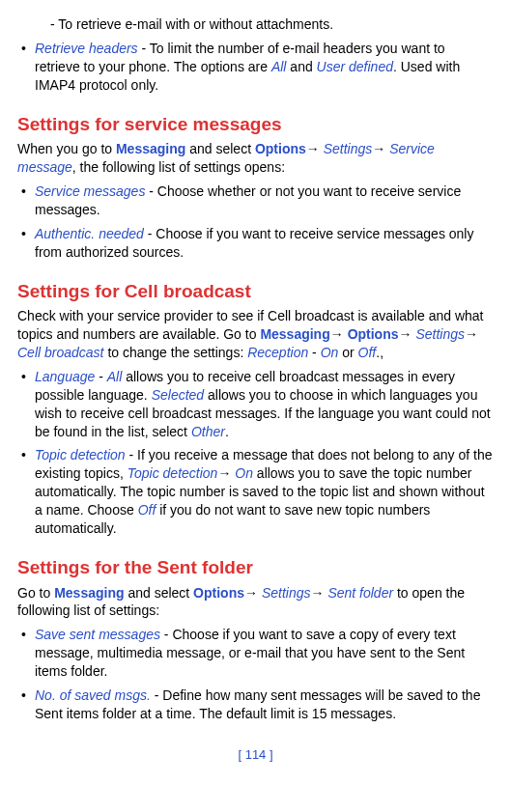 The height and width of the screenshot is (812, 511). I want to click on cb-intro-settings: Settings, so click(440, 334).